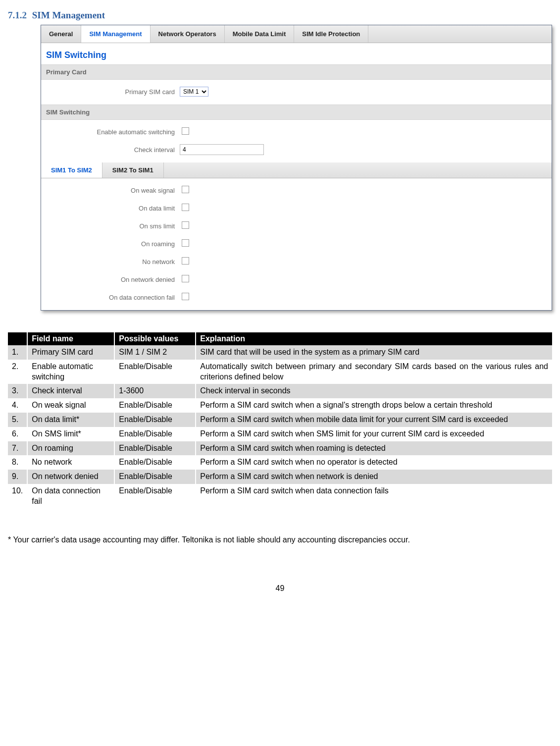  Describe the element at coordinates (71, 463) in the screenshot. I see `table-cell: No network` at that location.